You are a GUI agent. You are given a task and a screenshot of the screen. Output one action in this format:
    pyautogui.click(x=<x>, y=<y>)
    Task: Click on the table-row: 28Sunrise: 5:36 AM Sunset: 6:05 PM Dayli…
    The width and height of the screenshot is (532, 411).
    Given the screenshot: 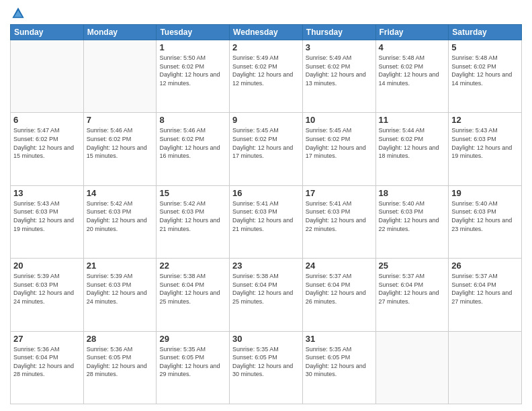 What is the action you would take?
    pyautogui.click(x=120, y=367)
    